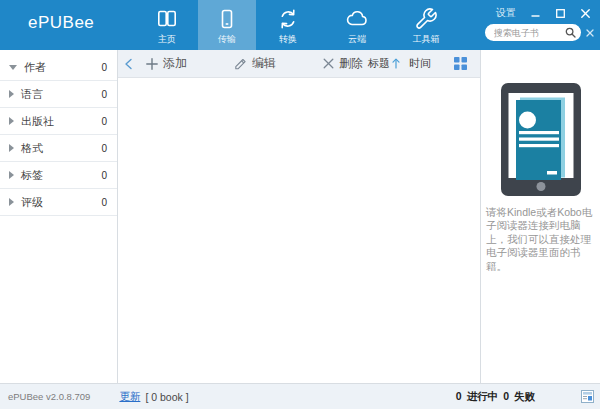  Describe the element at coordinates (58, 122) in the screenshot. I see `sidebar-item-publisher: 出版社 0` at that location.